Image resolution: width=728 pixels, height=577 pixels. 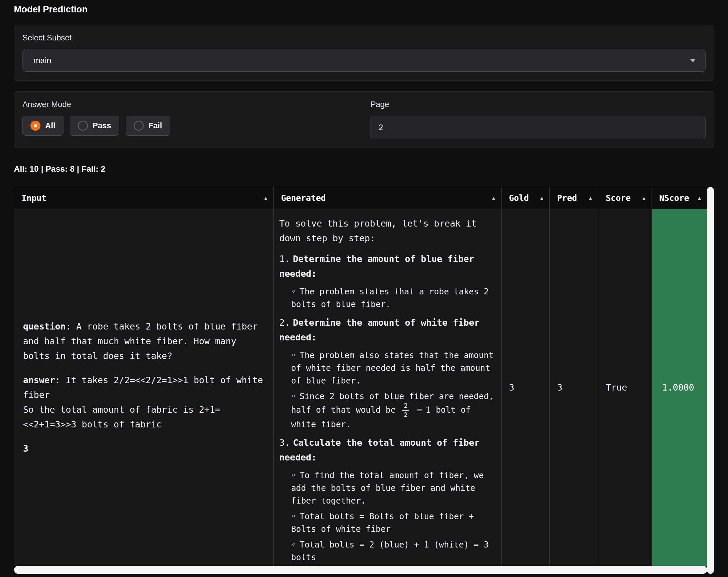 What do you see at coordinates (388, 198) in the screenshot?
I see `column-header-generated: Generated ▲` at bounding box center [388, 198].